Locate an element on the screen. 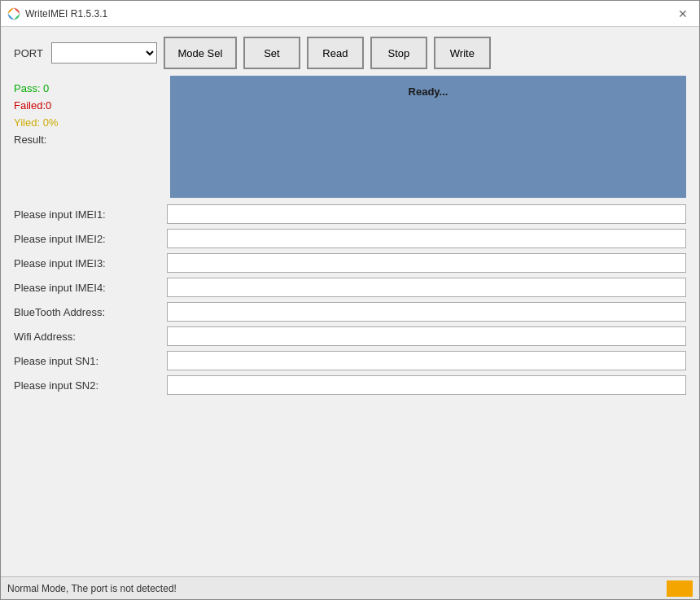 This screenshot has height=600, width=700. status-indicator is located at coordinates (680, 589).